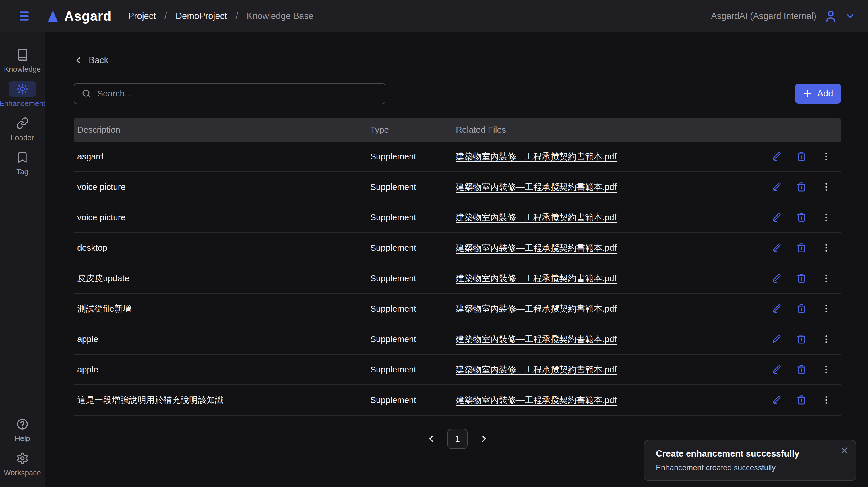  I want to click on pagination-next-button, so click(484, 439).